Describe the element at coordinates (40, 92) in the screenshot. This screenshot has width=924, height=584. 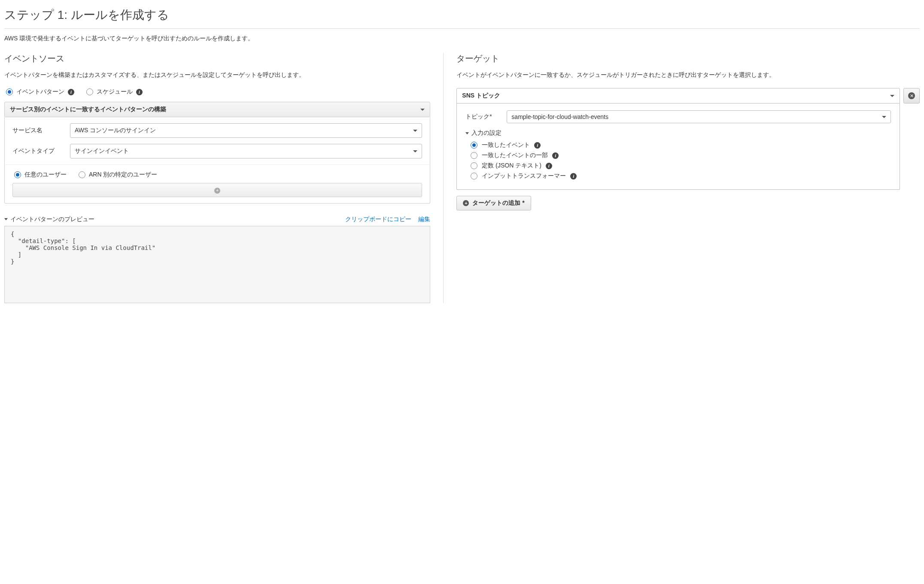
I see `radio-event-pattern-label: イベントパターン` at that location.